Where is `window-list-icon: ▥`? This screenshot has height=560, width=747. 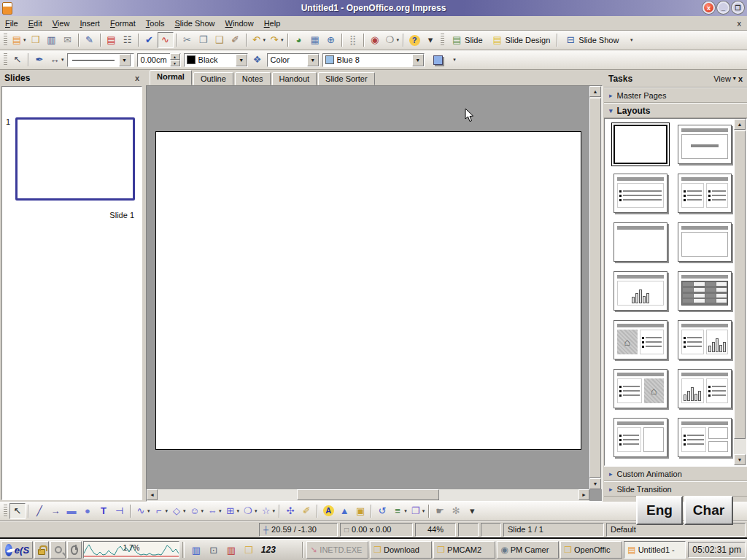 window-list-icon: ▥ is located at coordinates (196, 550).